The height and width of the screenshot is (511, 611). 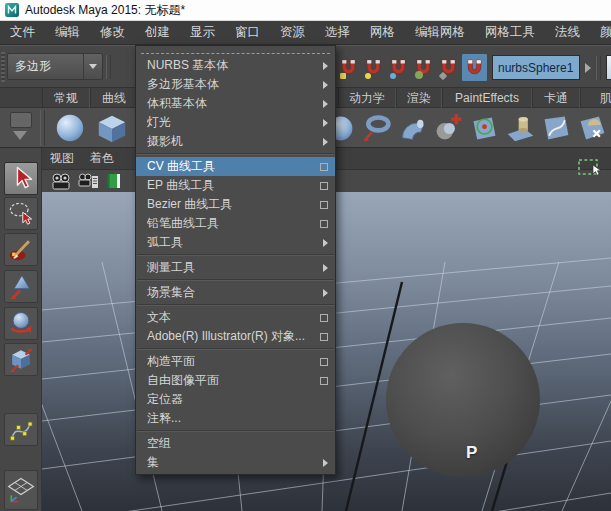 I want to click on menu-item: 弧工具, so click(x=236, y=242).